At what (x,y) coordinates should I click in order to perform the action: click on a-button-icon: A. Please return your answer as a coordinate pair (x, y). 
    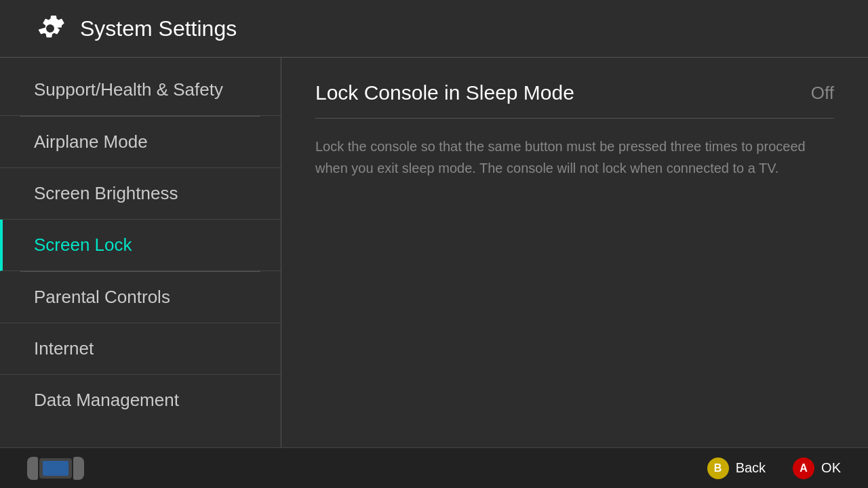
    Looking at the image, I should click on (804, 468).